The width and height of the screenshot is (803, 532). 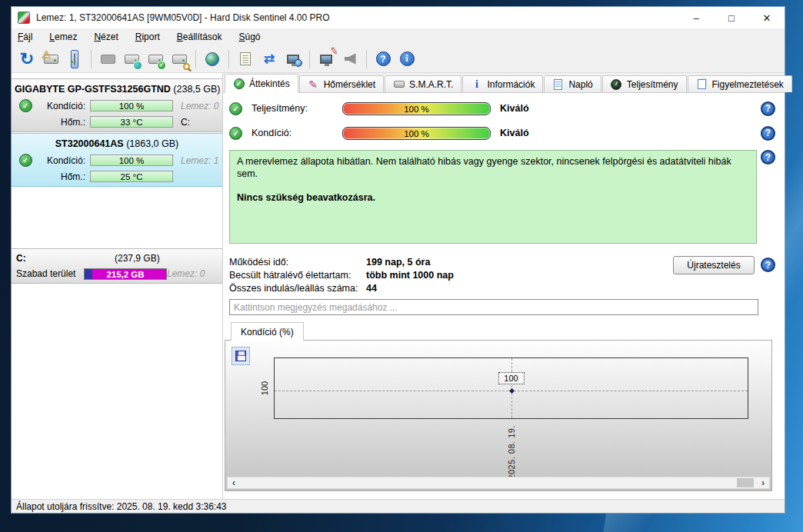 I want to click on tab-label: S.M.A.R.T., so click(x=431, y=85).